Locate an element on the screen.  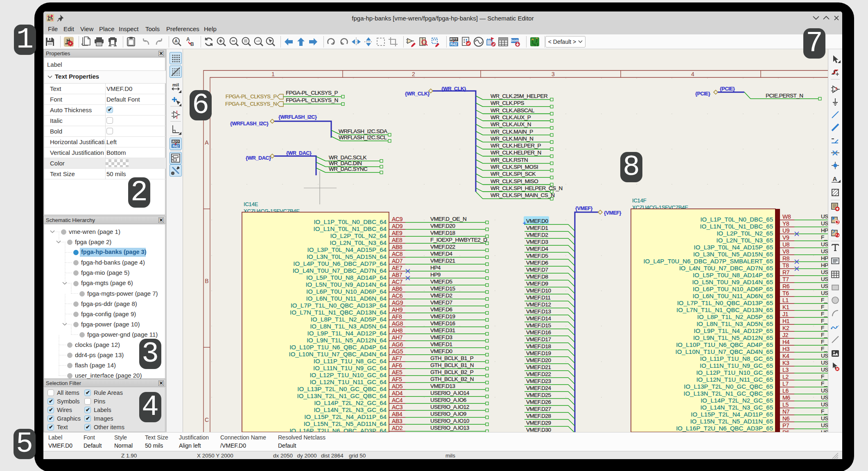
svg-text: IO_L15N_T2L_N5_AD11N_64 is located at coordinates (345, 423).